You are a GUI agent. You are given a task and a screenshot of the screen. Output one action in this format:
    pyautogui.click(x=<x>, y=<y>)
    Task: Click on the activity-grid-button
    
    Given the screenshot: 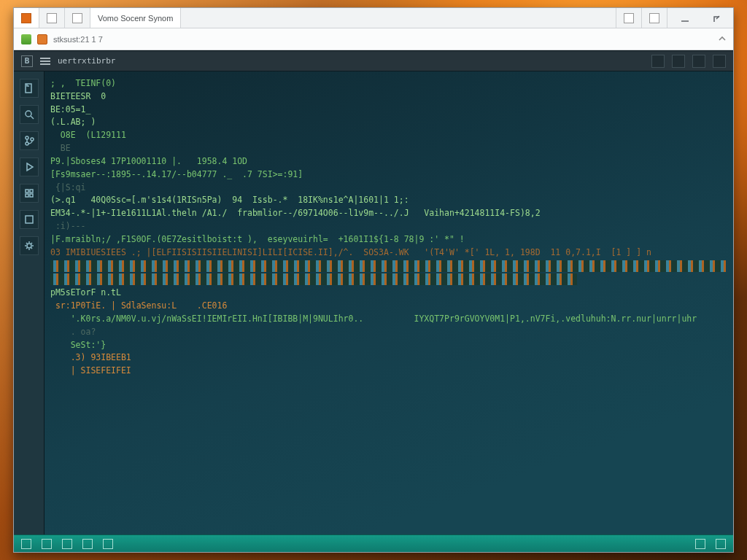 What is the action you would take?
    pyautogui.click(x=29, y=219)
    